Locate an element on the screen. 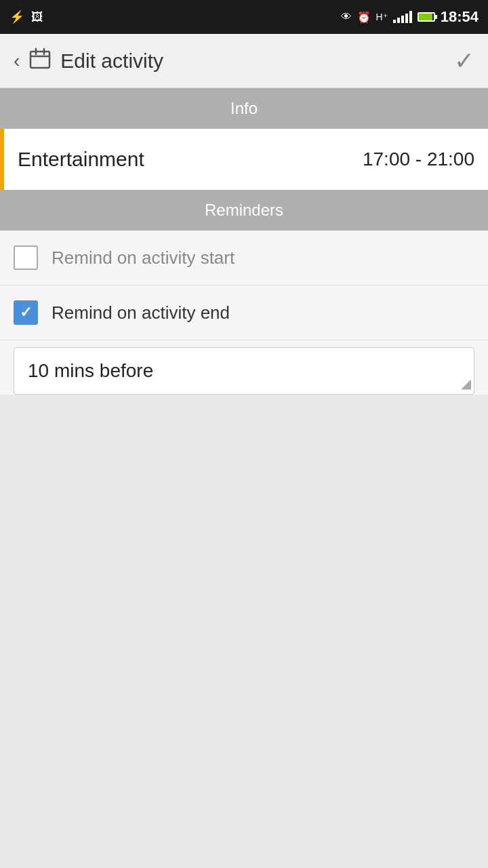  reminders-section-label: Reminders is located at coordinates (244, 210).